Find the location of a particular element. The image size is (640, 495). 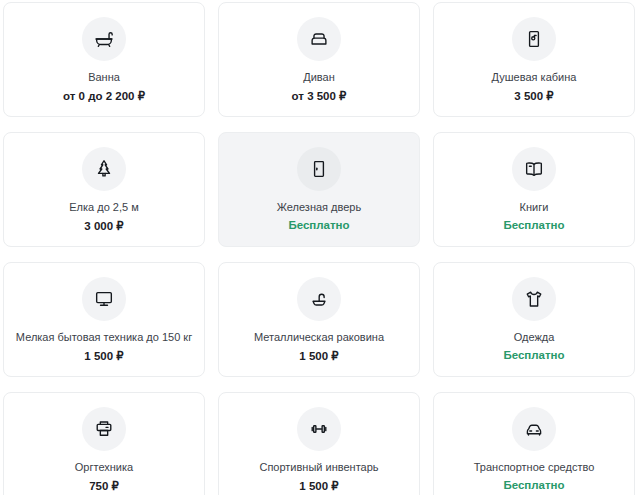

card-title: Душевая кабина is located at coordinates (534, 78).